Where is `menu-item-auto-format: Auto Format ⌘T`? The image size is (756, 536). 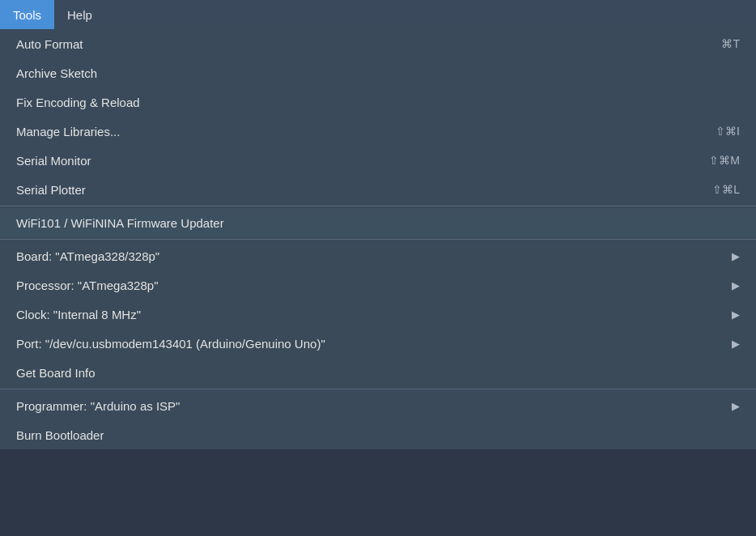 menu-item-auto-format: Auto Format ⌘T is located at coordinates (378, 44).